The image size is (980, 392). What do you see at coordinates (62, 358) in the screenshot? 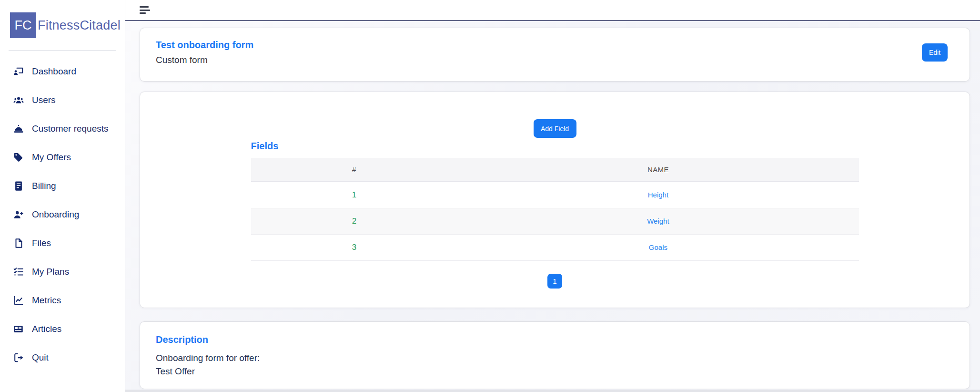
I see `sidebar-item-quit: Quit` at bounding box center [62, 358].